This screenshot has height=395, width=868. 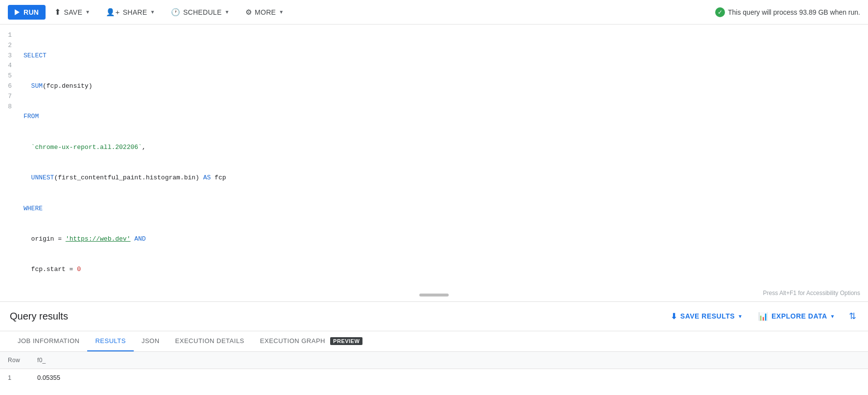 What do you see at coordinates (200, 12) in the screenshot?
I see `schedule-button: 🕐 SCHEDULE ▼` at bounding box center [200, 12].